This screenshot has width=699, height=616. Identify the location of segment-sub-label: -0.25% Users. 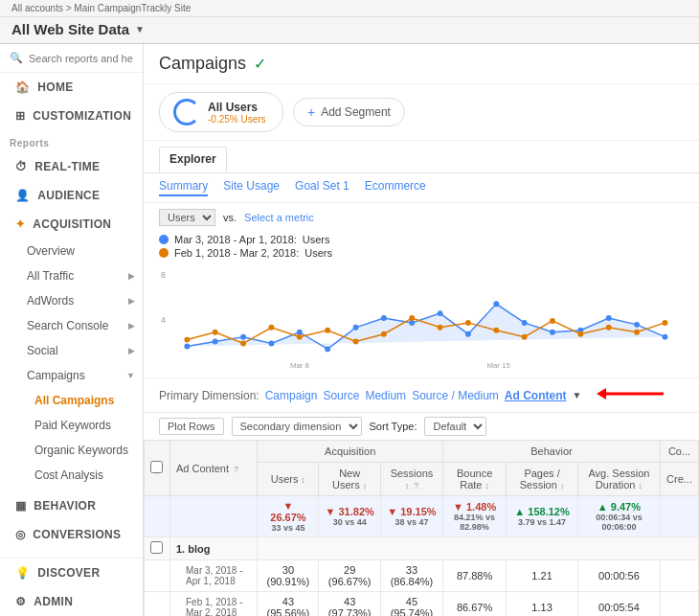
(237, 119).